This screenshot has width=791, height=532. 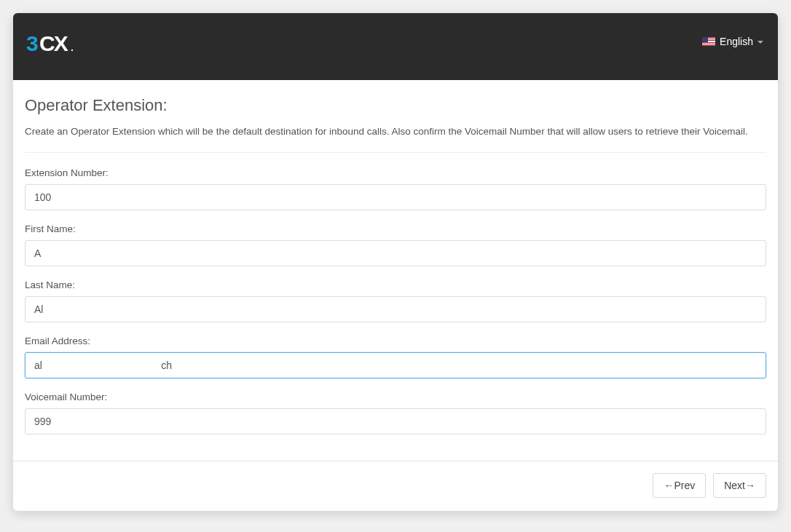 What do you see at coordinates (54, 44) in the screenshot?
I see `svg-text: CX` at bounding box center [54, 44].